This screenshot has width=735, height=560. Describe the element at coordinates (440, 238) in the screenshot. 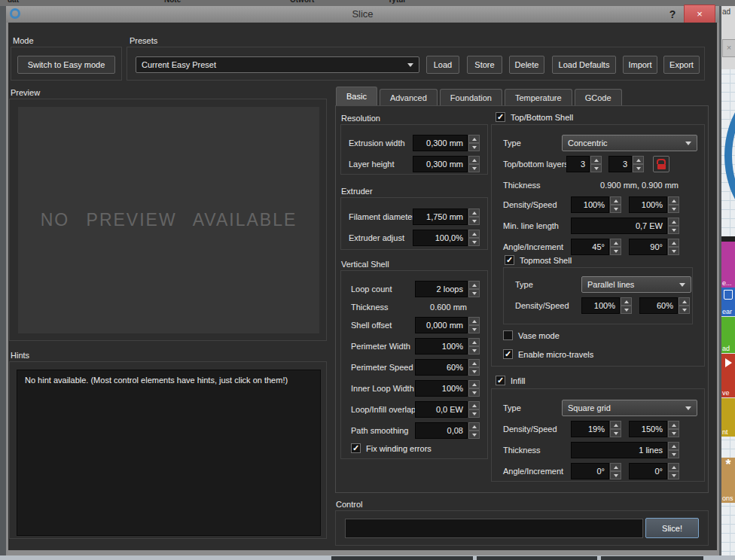

I see `extruder-adjust-value: 100,0%` at that location.